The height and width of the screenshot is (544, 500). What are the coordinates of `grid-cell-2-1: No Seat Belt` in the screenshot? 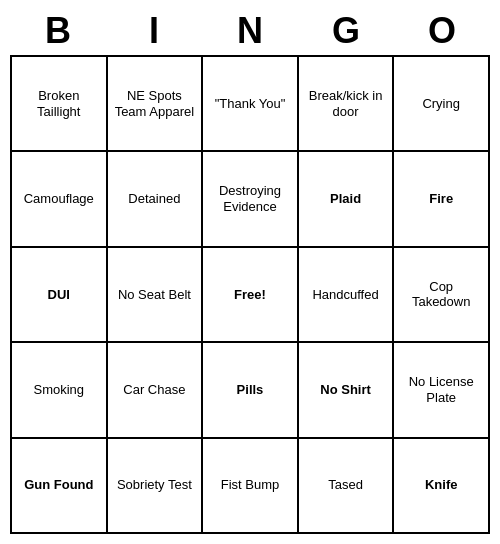 It's located at (155, 294).